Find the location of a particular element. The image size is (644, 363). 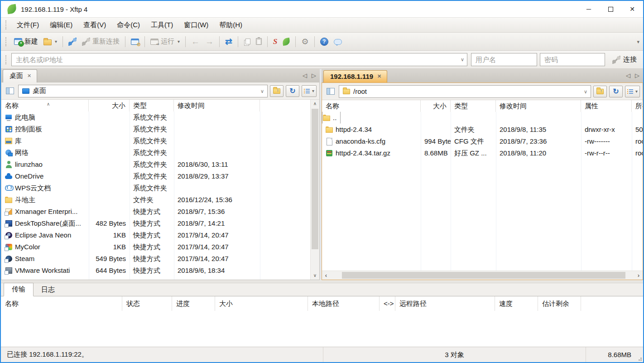

table-row: OneDrive 系统文件夹2018/8/29, 13:37 is located at coordinates (160, 176).